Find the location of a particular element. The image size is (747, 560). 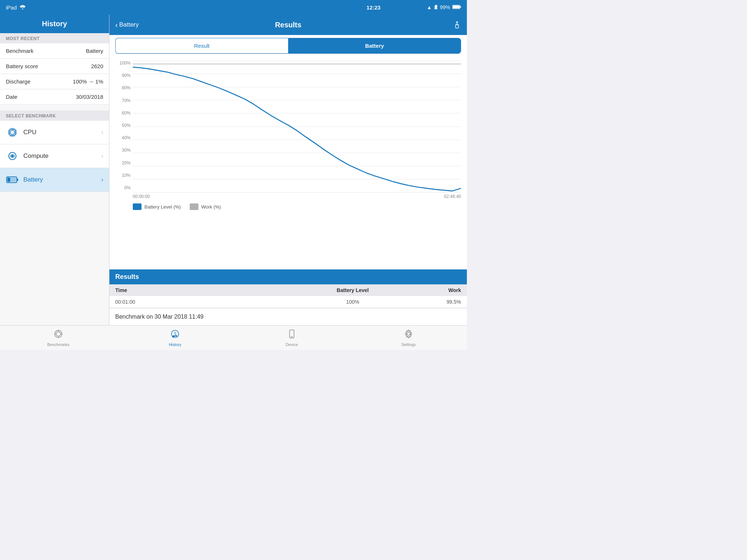

tab-device: Device is located at coordinates (292, 338).